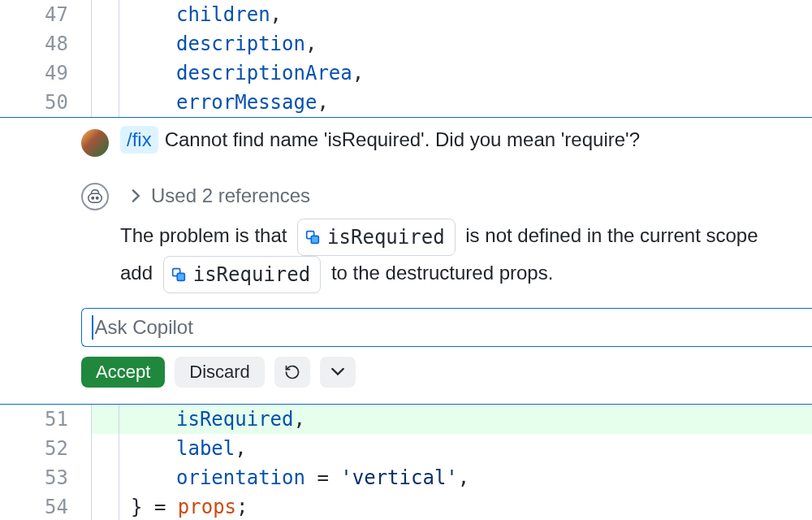  What do you see at coordinates (95, 197) in the screenshot?
I see `copilot-avatar` at bounding box center [95, 197].